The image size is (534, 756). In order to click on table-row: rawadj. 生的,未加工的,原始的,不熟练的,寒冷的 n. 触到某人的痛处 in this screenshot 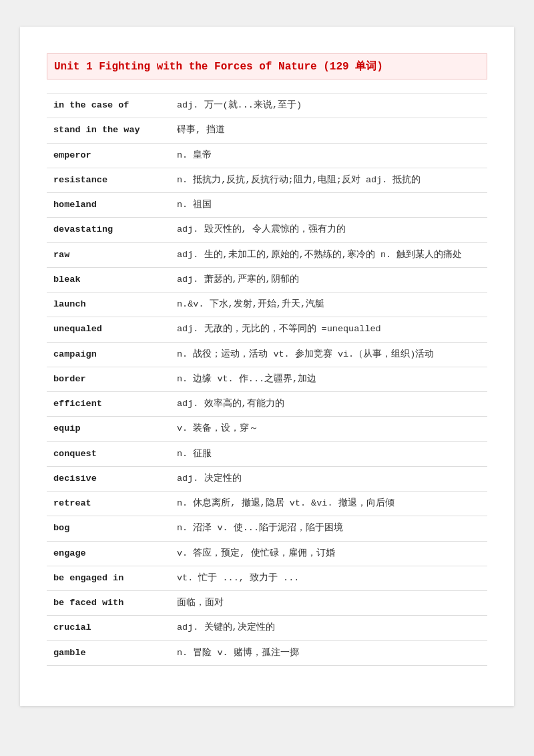, I will do `click(267, 255)`.